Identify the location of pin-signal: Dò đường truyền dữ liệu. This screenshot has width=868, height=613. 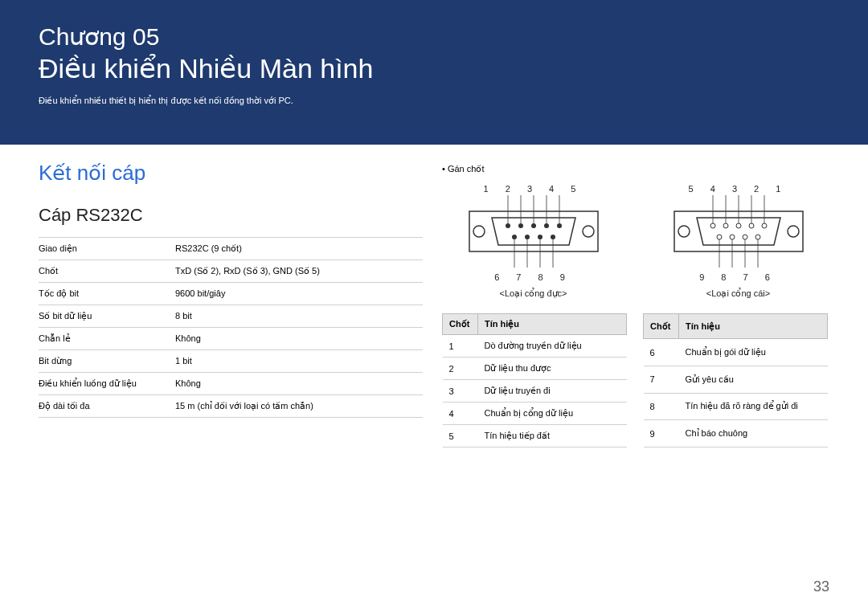
(553, 346).